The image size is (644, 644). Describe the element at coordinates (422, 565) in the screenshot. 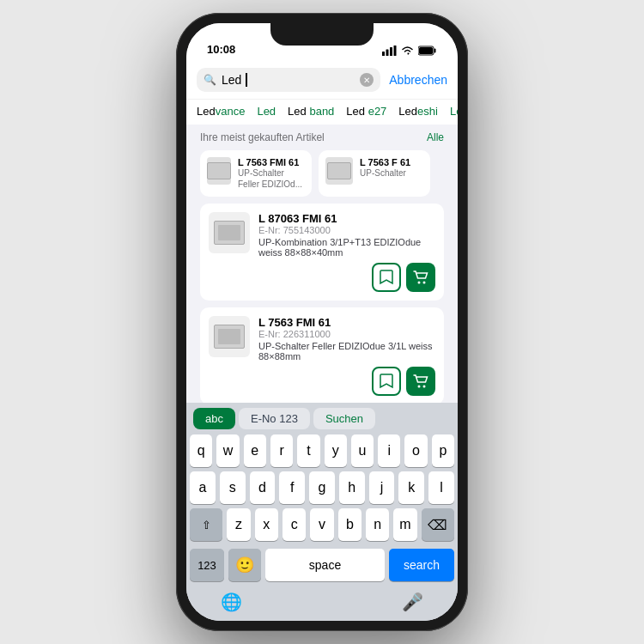

I see `search-key: search` at that location.